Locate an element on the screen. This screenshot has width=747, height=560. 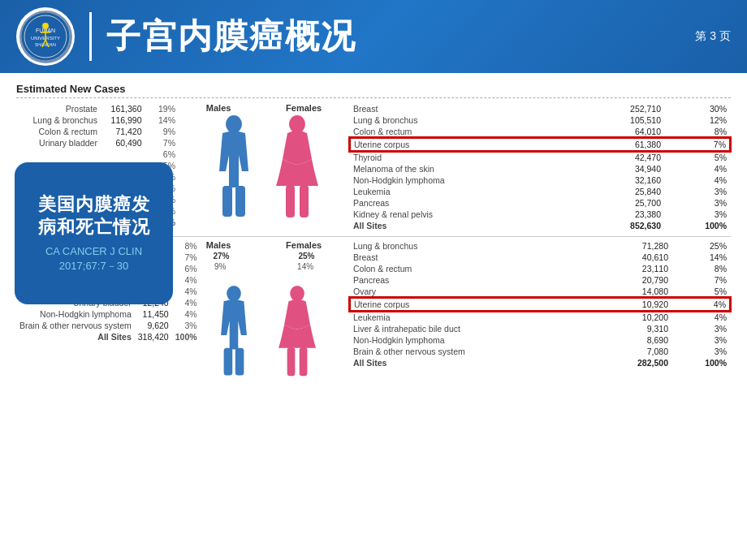
cancer-count: 10,920 is located at coordinates (633, 304).